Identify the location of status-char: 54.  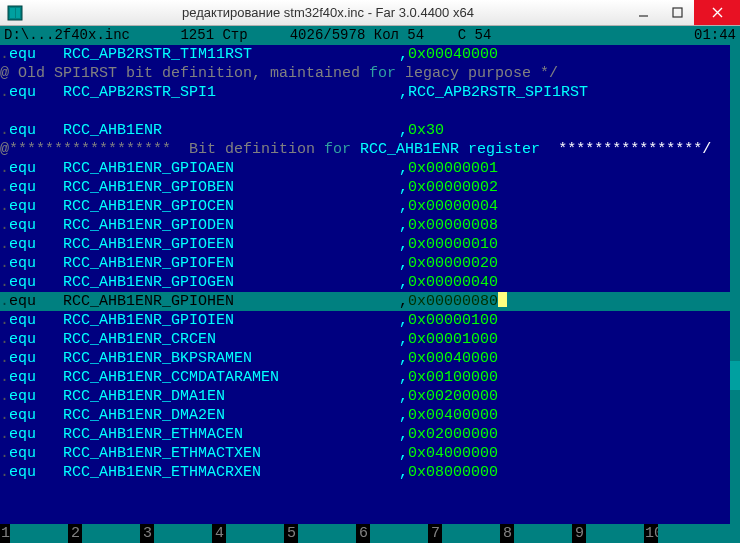
(484, 36).